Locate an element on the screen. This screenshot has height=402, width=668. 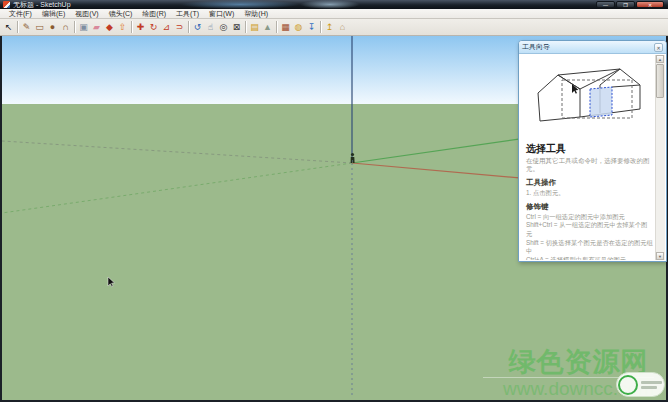
modifier-ctrl-a: Ctrl+A = 选择模型中所有可见的图元 is located at coordinates (590, 258).